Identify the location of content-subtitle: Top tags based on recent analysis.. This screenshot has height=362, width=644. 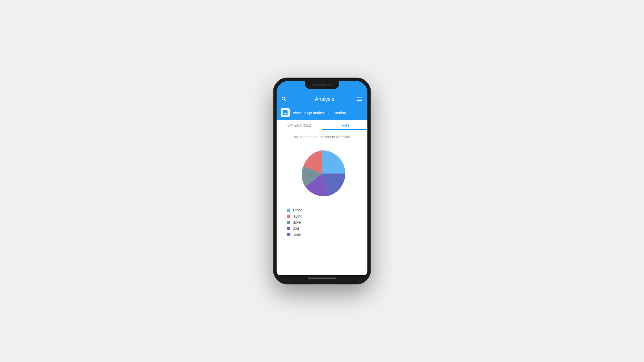
(322, 137).